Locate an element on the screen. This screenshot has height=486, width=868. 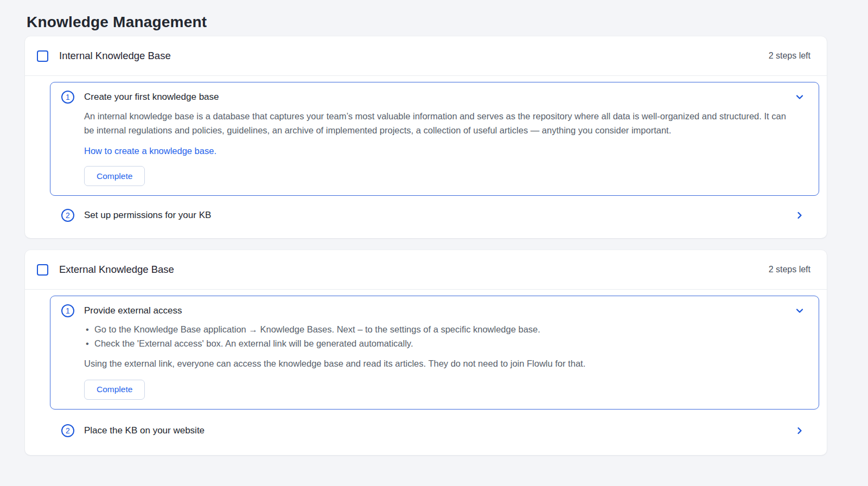
bullet-list: Go to the Knowledge Base application → K… is located at coordinates (446, 336).